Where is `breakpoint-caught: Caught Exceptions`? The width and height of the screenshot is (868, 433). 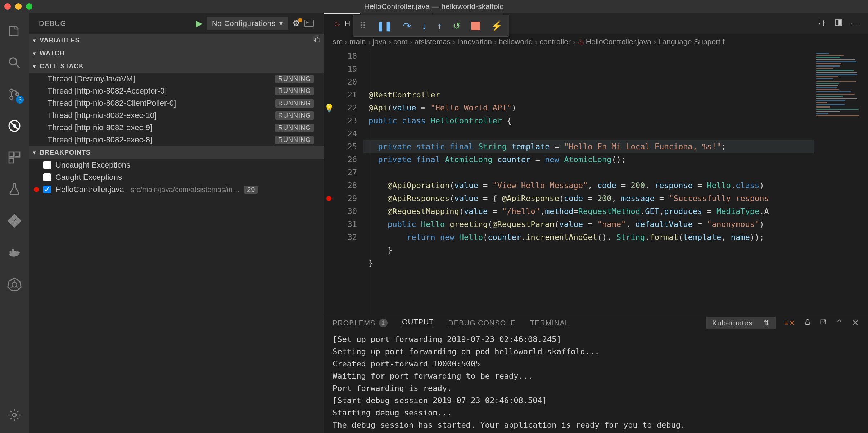 breakpoint-caught: Caught Exceptions is located at coordinates (176, 177).